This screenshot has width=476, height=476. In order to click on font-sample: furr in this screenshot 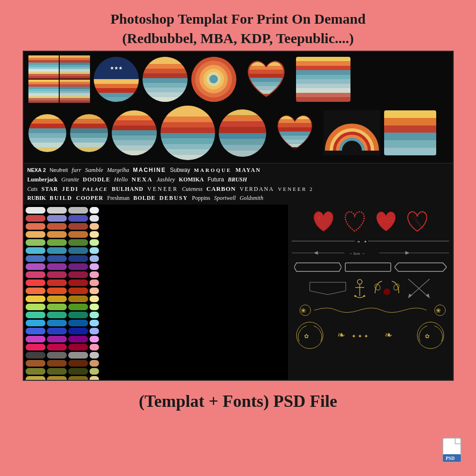, I will do `click(76, 170)`.